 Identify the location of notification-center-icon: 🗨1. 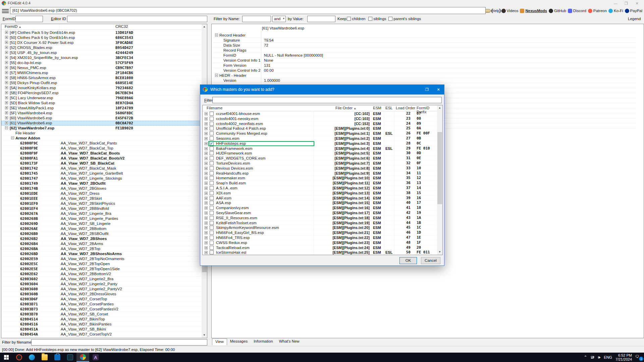
(639, 357).